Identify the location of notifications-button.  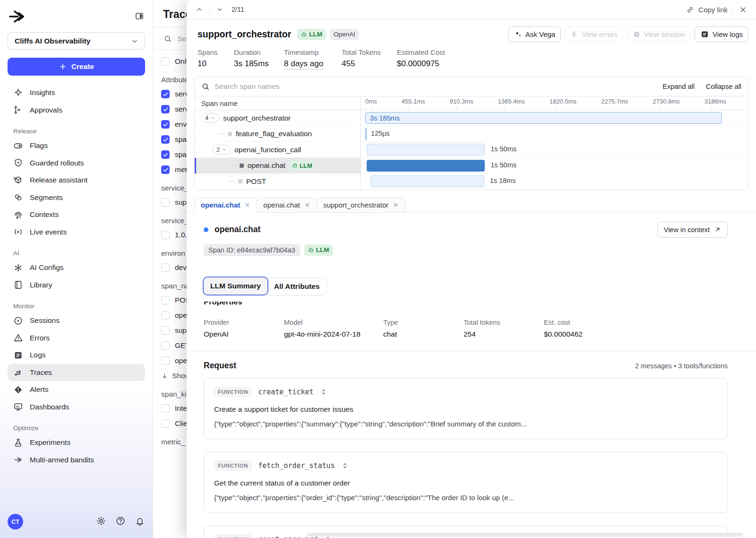
(140, 522).